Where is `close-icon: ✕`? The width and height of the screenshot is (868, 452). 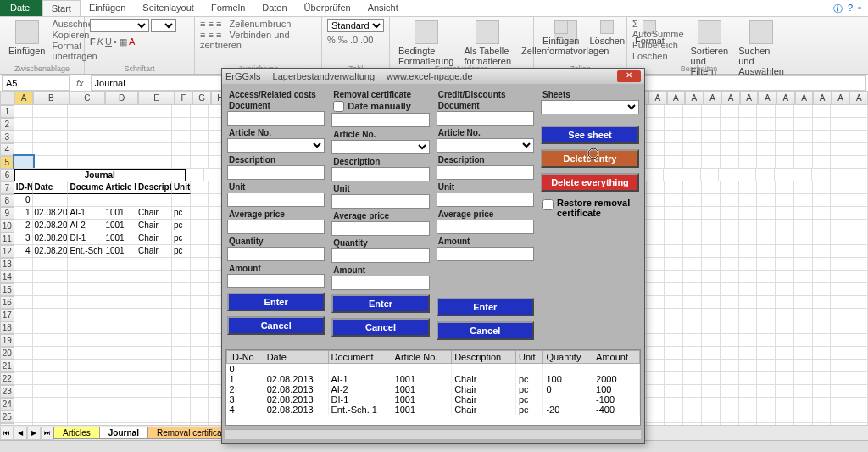
close-icon: ✕ is located at coordinates (629, 76).